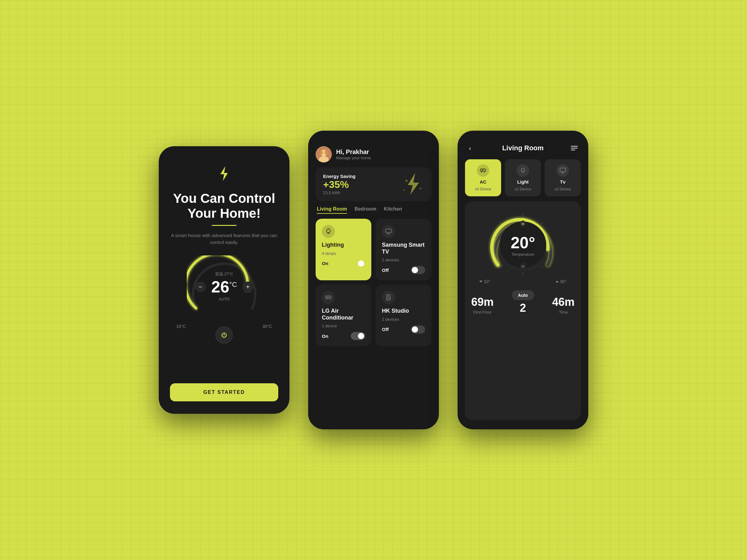 This screenshot has width=747, height=560. Describe the element at coordinates (404, 319) in the screenshot. I see `hk-studio-count: 2 devices` at that location.